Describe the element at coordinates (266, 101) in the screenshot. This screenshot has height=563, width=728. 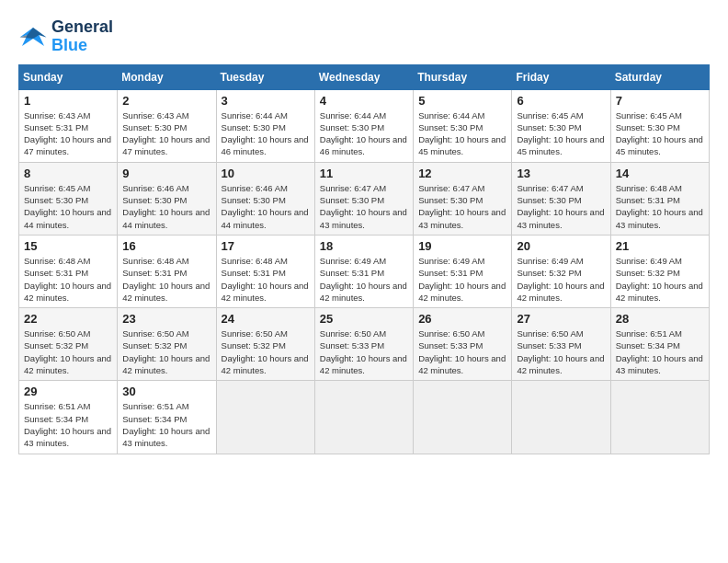
I see `day-number: 3` at that location.